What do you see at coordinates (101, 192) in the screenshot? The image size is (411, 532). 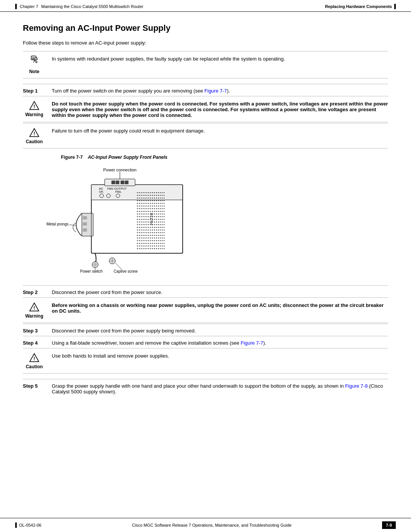 I see `svg-text: OK` at bounding box center [101, 192].